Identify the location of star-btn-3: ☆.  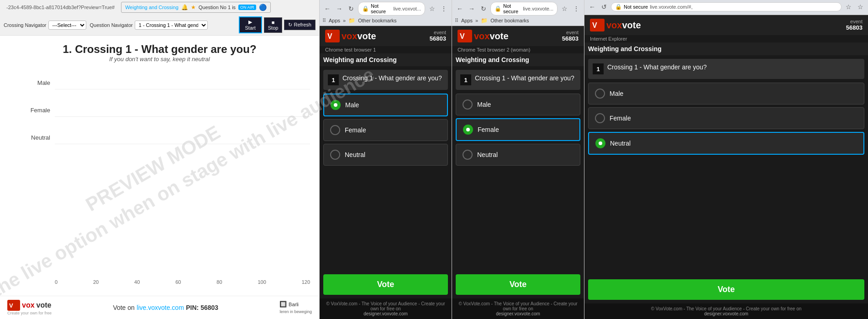
(848, 7).